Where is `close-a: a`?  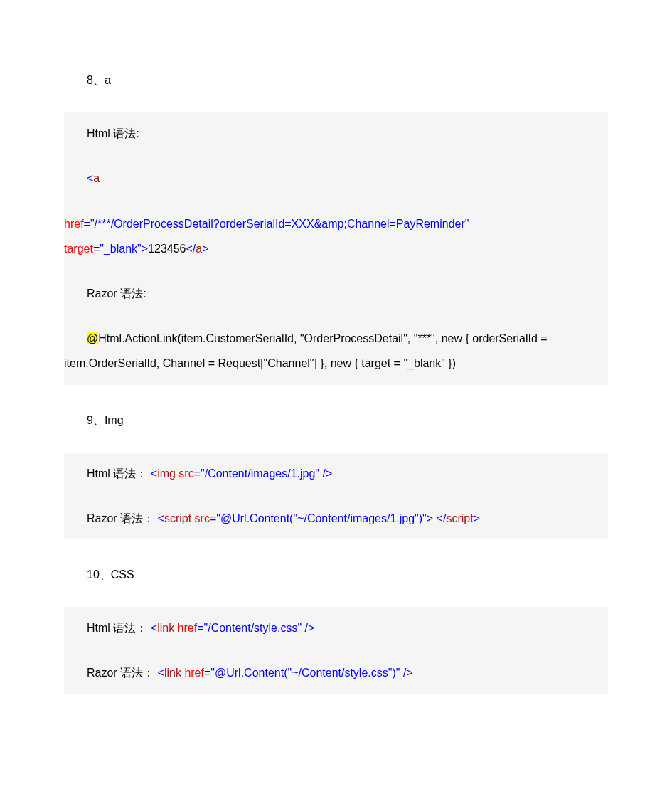 close-a: a is located at coordinates (199, 249).